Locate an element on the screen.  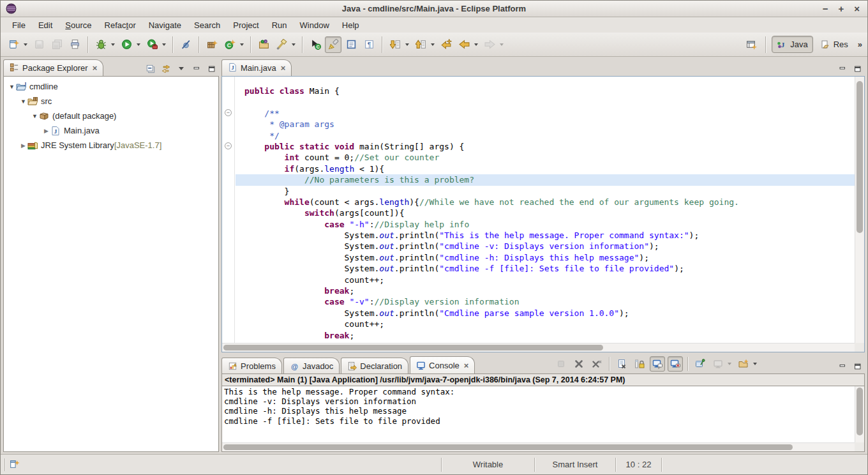
next-annotation-dropdown is located at coordinates (407, 45).